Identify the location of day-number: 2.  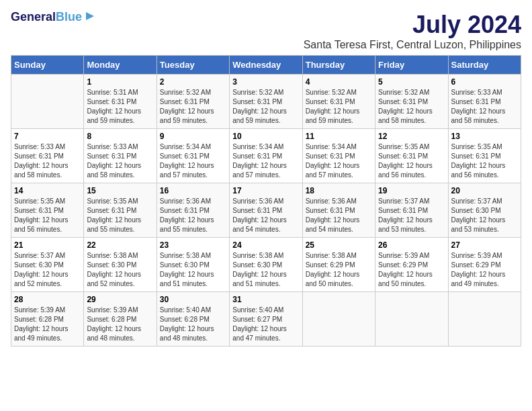
(193, 82).